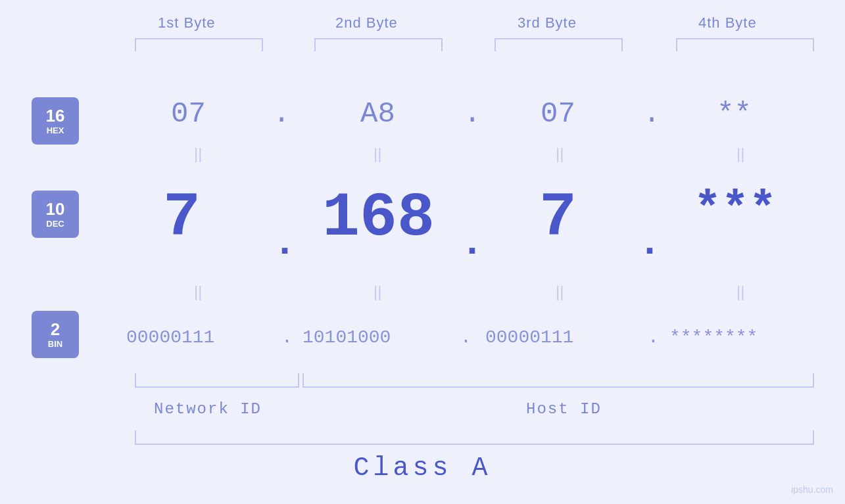  What do you see at coordinates (652, 114) in the screenshot?
I see `hex-dot3: .` at bounding box center [652, 114].